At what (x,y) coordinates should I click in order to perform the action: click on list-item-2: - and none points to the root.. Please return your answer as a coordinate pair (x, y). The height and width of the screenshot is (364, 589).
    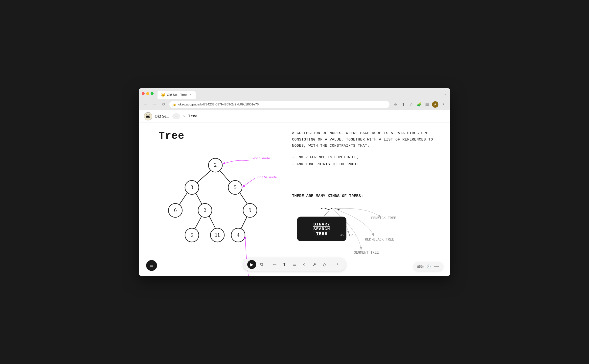
    Looking at the image, I should click on (364, 164).